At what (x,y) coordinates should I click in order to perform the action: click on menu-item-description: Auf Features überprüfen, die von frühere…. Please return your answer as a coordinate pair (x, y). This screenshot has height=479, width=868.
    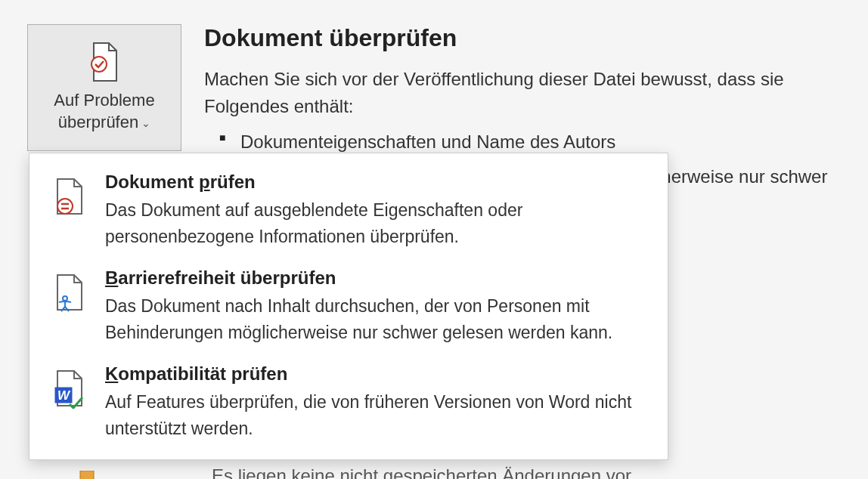
    Looking at the image, I should click on (377, 416).